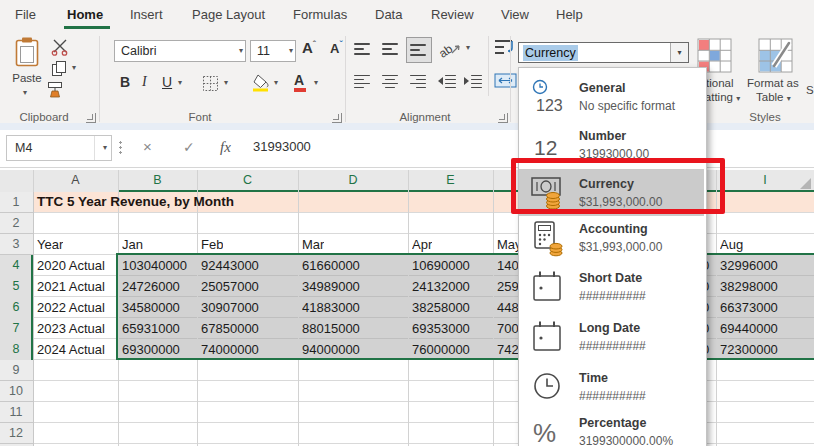  Describe the element at coordinates (810, 90) in the screenshot. I see `cell-styles-clipped-label: S` at that location.